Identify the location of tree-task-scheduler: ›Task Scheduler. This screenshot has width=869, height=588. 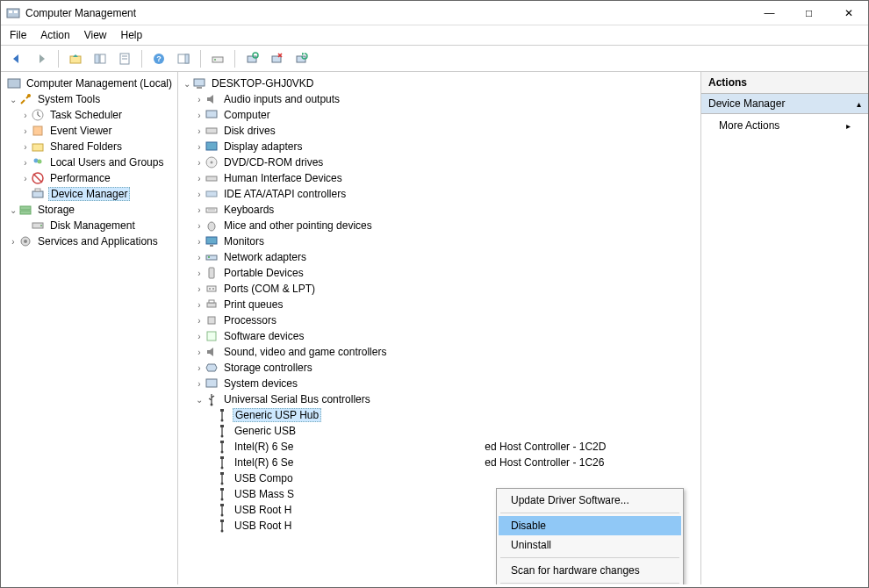
(90, 115).